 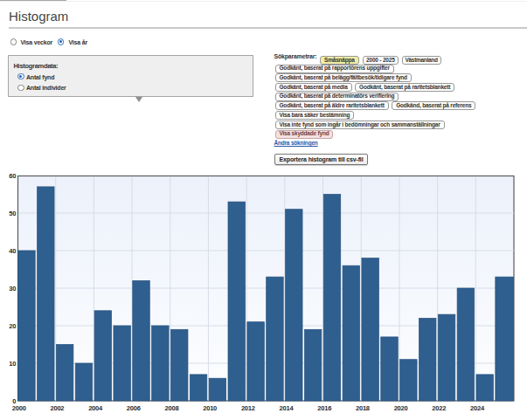 I want to click on svg-text: 2006, so click(x=134, y=409).